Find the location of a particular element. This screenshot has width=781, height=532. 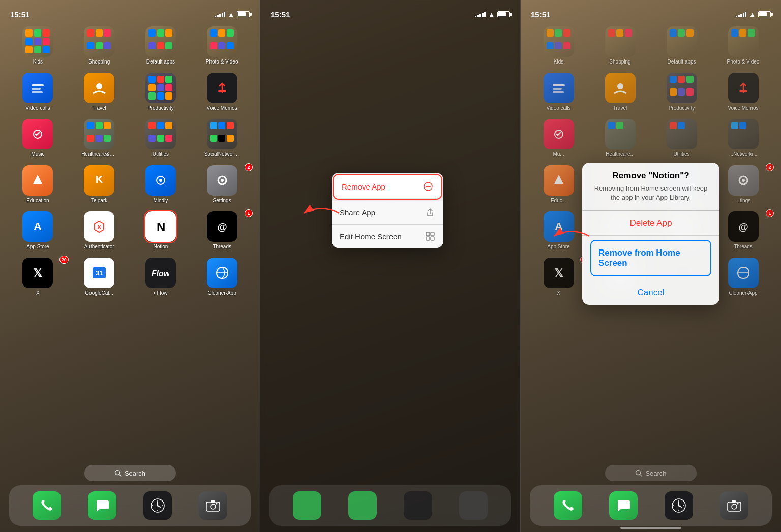

svg-text: Flow is located at coordinates (161, 273).